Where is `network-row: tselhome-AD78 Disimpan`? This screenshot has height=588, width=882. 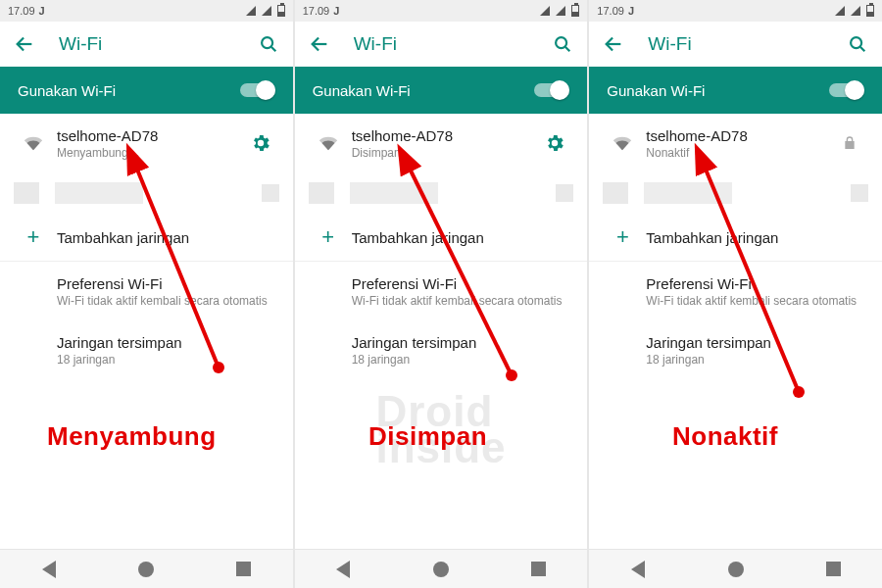
network-row: tselhome-AD78 Disimpan is located at coordinates (441, 143).